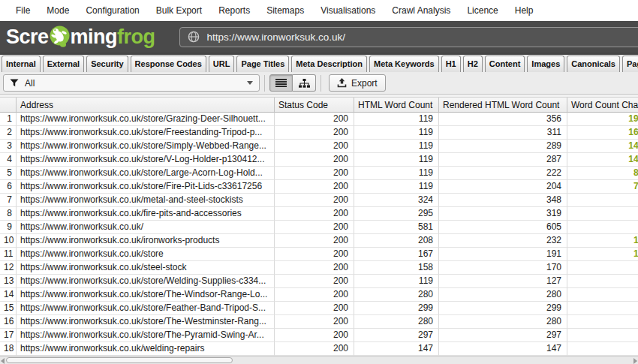 This screenshot has width=638, height=364. What do you see at coordinates (21, 64) in the screenshot?
I see `tab: Internal` at bounding box center [21, 64].